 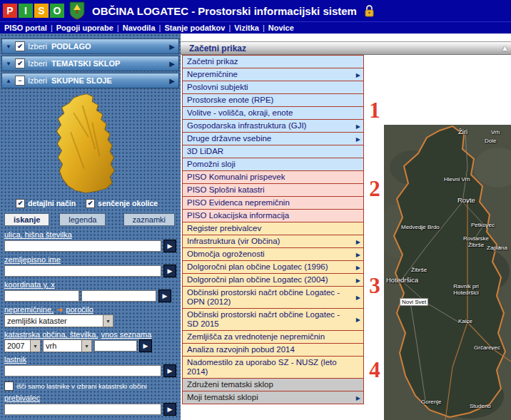 What do you see at coordinates (466, 290) in the screenshot?
I see `map-label-ravnik: Ravnik pri Hotedršici` at bounding box center [466, 290].